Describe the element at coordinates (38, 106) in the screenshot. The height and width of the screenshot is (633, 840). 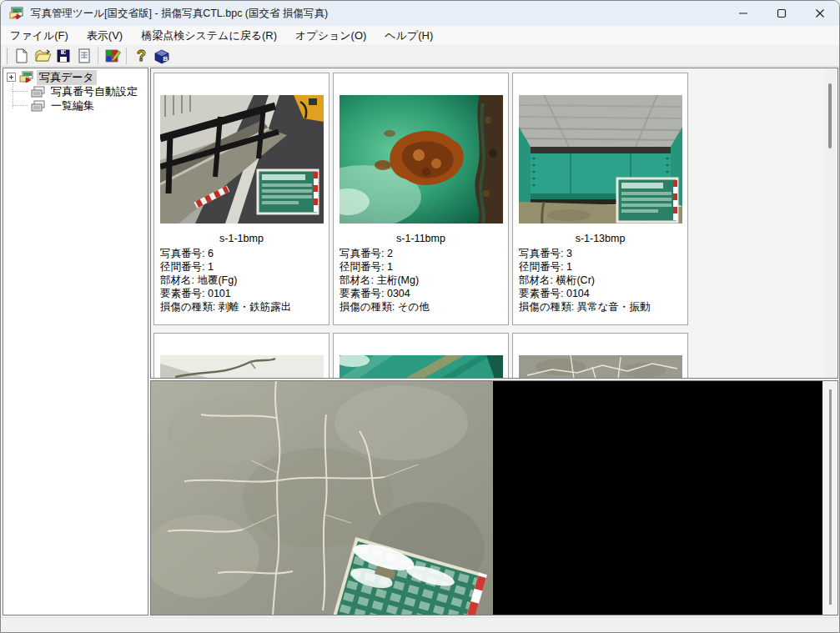
I see `list-edit-icon` at that location.